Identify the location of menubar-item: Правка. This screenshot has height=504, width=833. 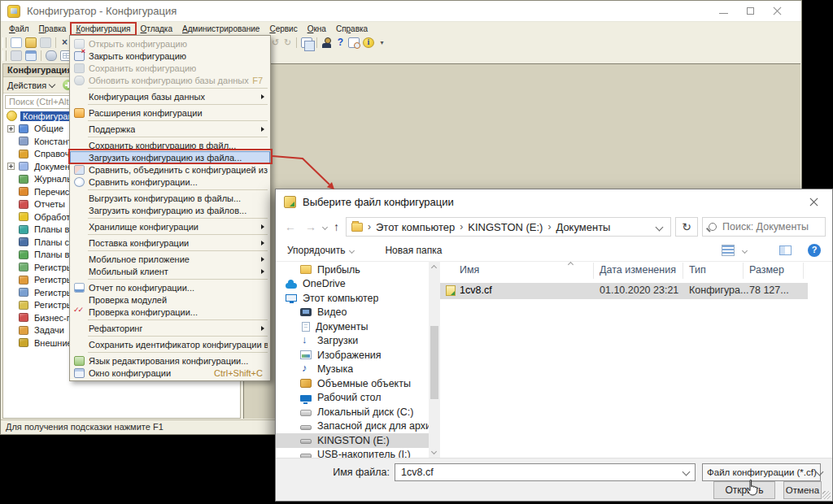
(53, 29).